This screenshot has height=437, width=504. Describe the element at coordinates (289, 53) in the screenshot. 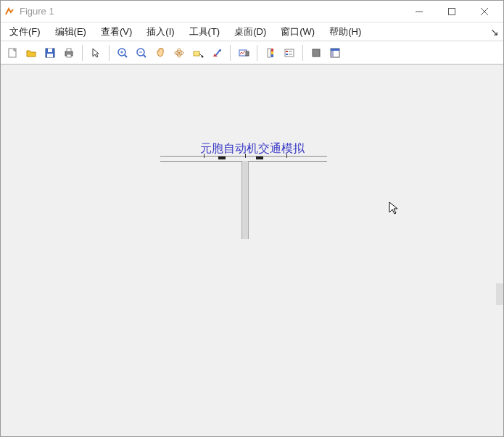

I see `legend-button` at that location.